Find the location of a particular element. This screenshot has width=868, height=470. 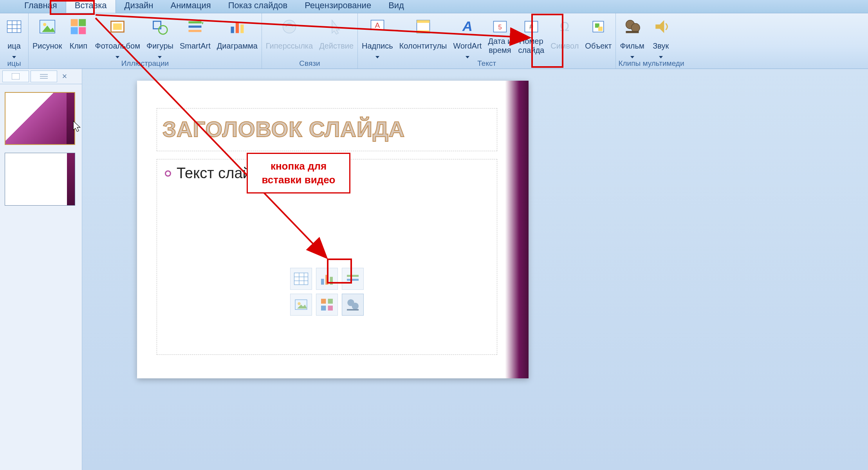

insert-smartart-icon is located at coordinates (353, 279).